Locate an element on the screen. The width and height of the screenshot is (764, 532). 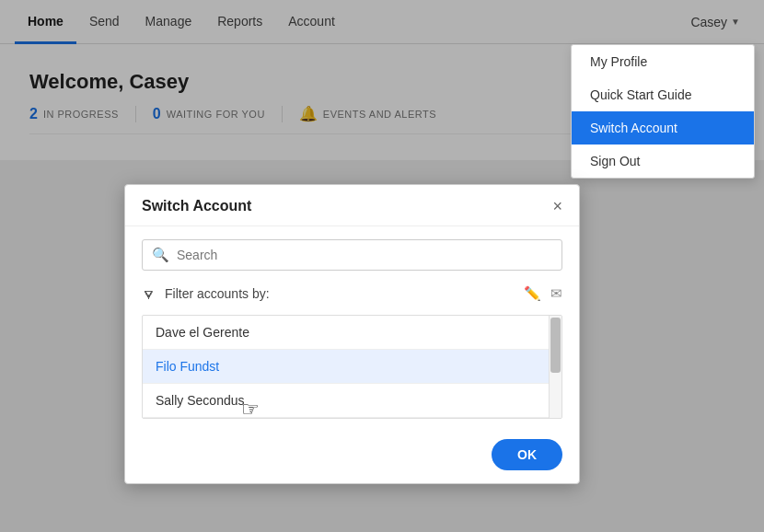
scrollbar-track is located at coordinates (555, 366).